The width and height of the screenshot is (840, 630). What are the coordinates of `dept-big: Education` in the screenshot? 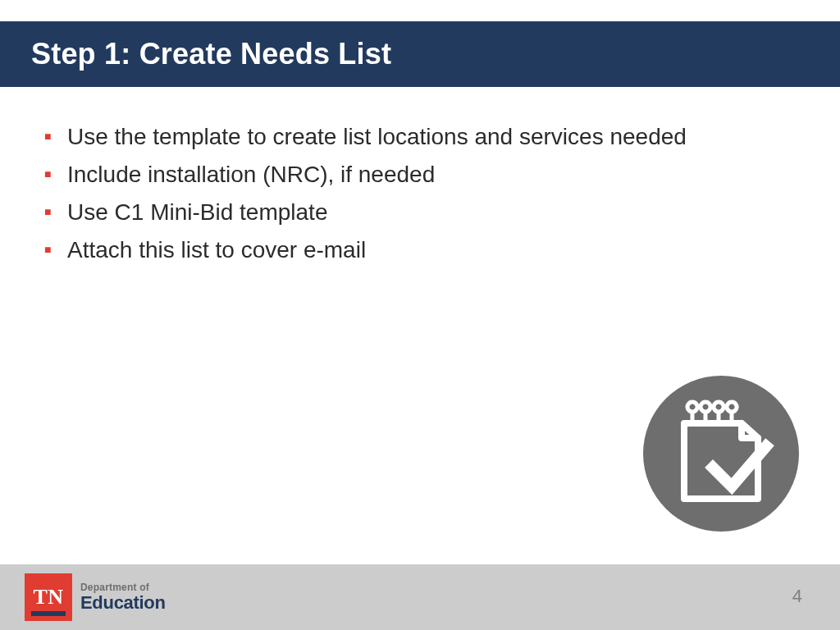 It's located at (123, 603).